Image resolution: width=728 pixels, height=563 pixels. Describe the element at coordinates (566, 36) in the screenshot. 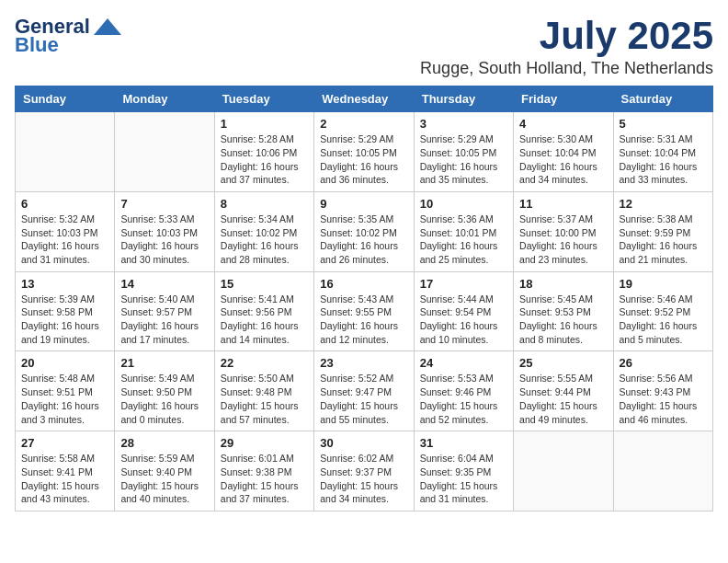

I see `month-title: July 2025` at that location.